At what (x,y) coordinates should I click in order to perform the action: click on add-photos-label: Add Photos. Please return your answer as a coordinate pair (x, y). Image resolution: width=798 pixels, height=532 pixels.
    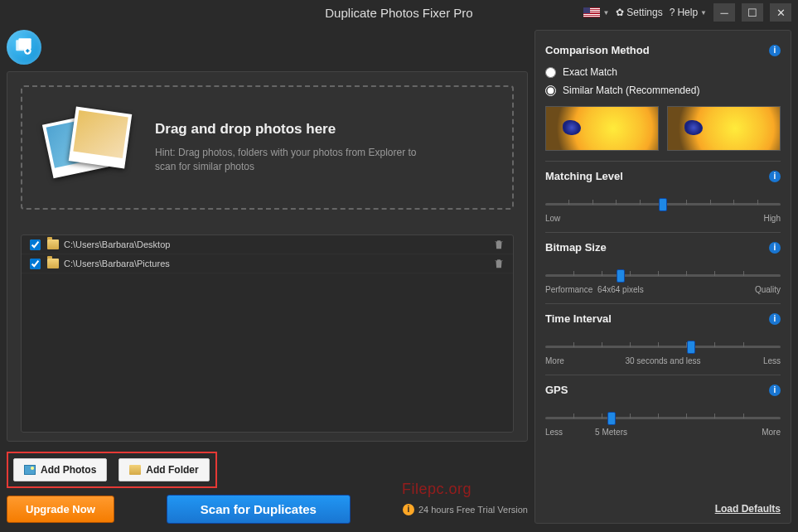
    Looking at the image, I should click on (68, 470).